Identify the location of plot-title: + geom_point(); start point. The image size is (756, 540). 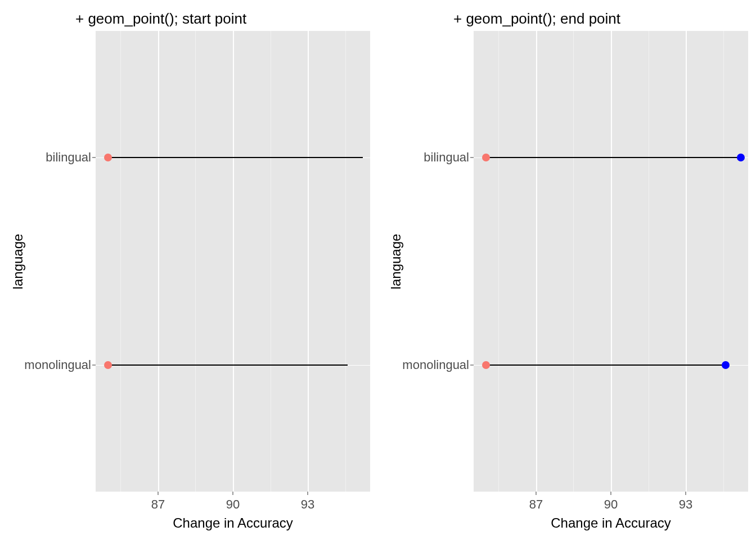
(223, 16).